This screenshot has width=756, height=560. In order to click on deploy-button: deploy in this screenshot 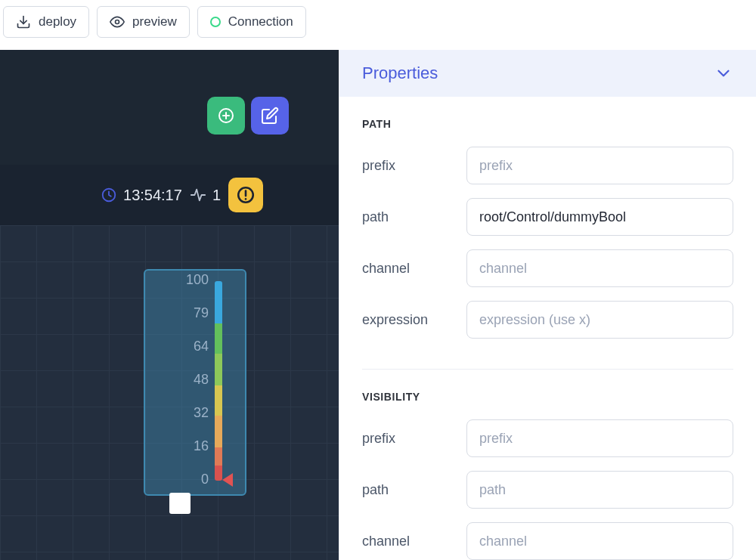, I will do `click(46, 22)`.